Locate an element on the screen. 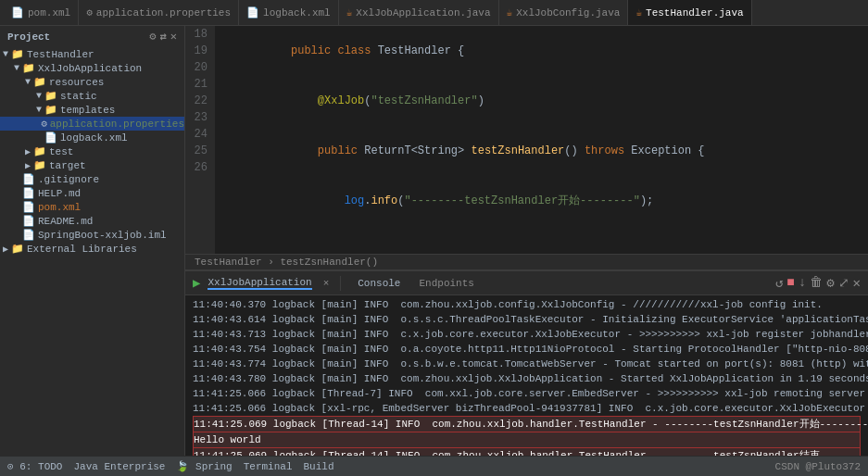  console-line-highlight-start: 11:41:25.069 logback [Thread-14] INFO co… is located at coordinates (526, 424).